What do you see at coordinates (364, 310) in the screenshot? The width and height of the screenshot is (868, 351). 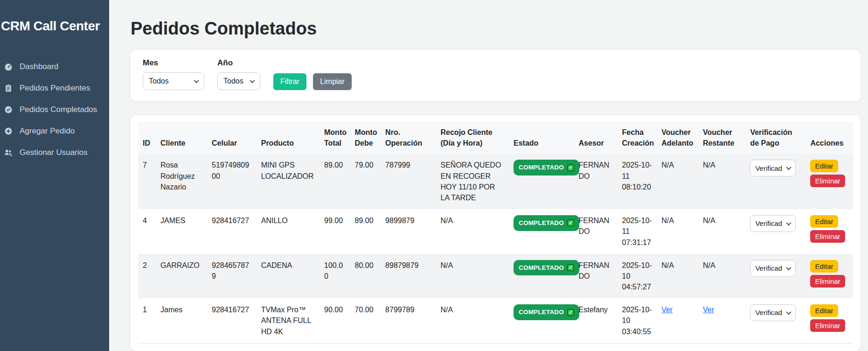 I see `cell-monto-debe: 70.00` at bounding box center [364, 310].